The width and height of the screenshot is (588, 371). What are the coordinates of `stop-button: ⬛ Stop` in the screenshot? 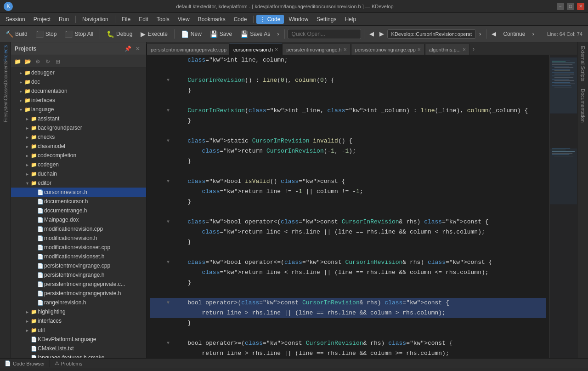 It's located at (46, 34).